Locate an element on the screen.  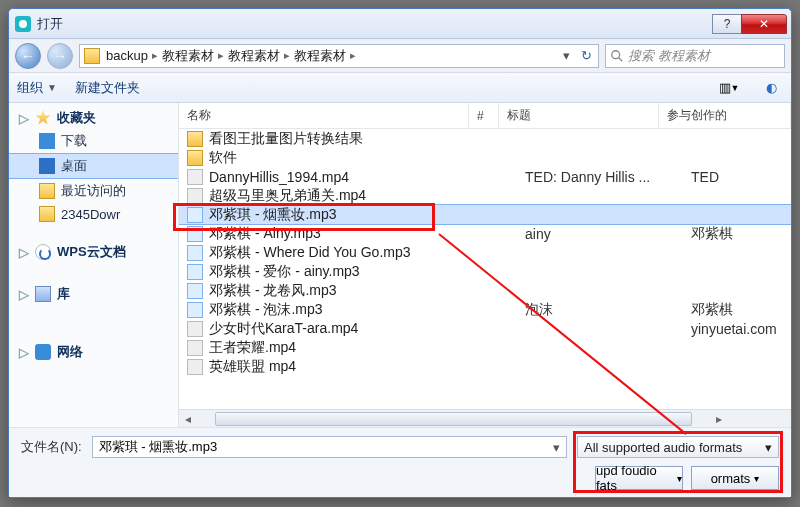
sidebar-favorites: ▷收藏夹 is located at coordinates (94, 116).